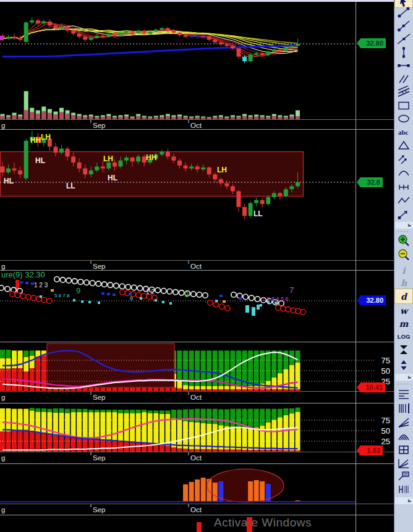  I want to click on extline-icon, so click(404, 40).